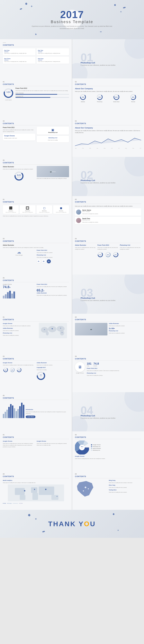 Image resolution: width=144 pixels, height=644 pixels. Describe the element at coordinates (19, 371) in the screenshot. I see `left: Google Chrome Click here to modify conte…` at that location.